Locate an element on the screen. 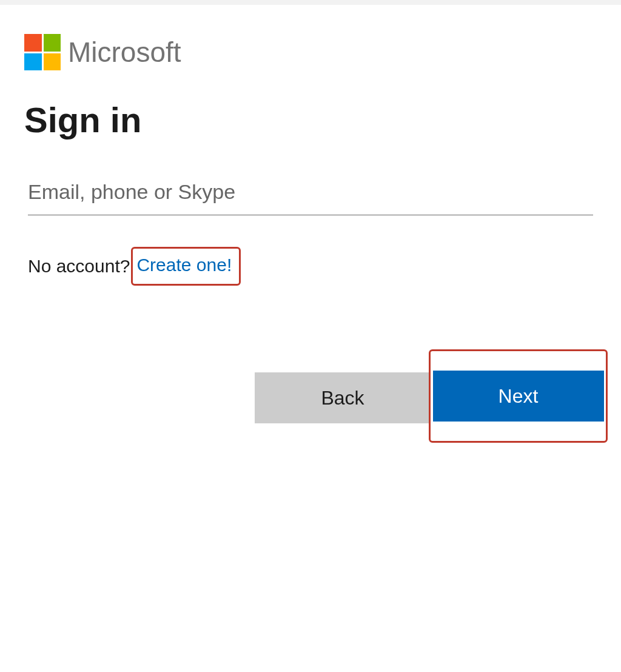 This screenshot has width=621, height=672. no-account-label: No account? is located at coordinates (79, 266).